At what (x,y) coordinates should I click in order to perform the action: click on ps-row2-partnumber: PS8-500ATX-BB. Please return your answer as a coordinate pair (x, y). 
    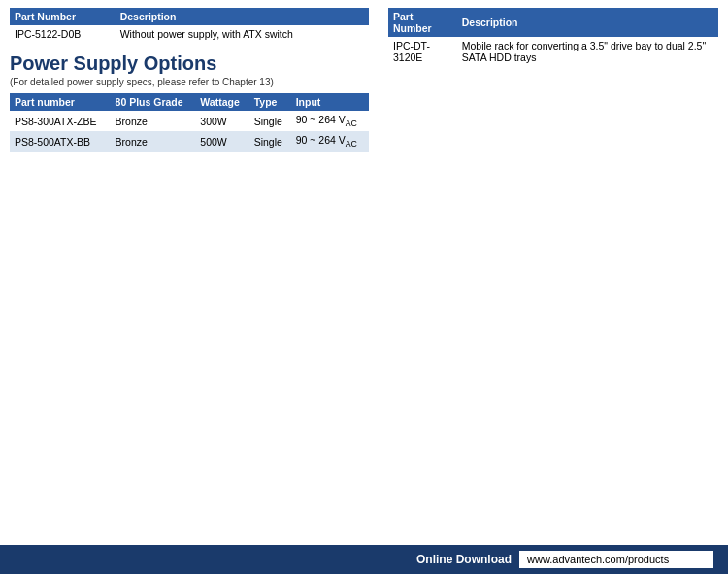
    Looking at the image, I should click on (60, 142).